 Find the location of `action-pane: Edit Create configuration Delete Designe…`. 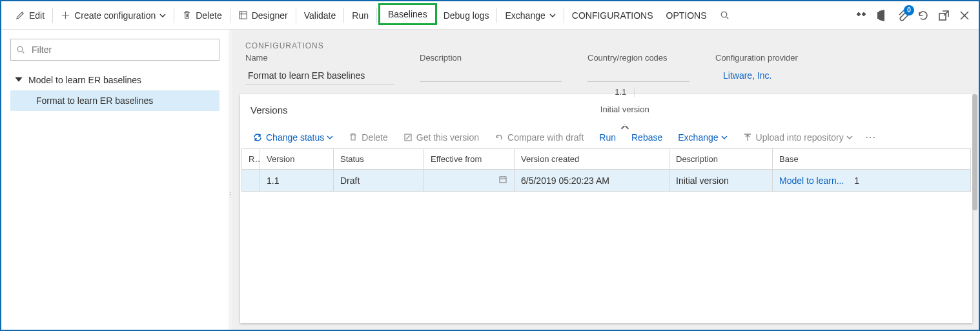

action-pane: Edit Create configuration Delete Designe… is located at coordinates (490, 15).